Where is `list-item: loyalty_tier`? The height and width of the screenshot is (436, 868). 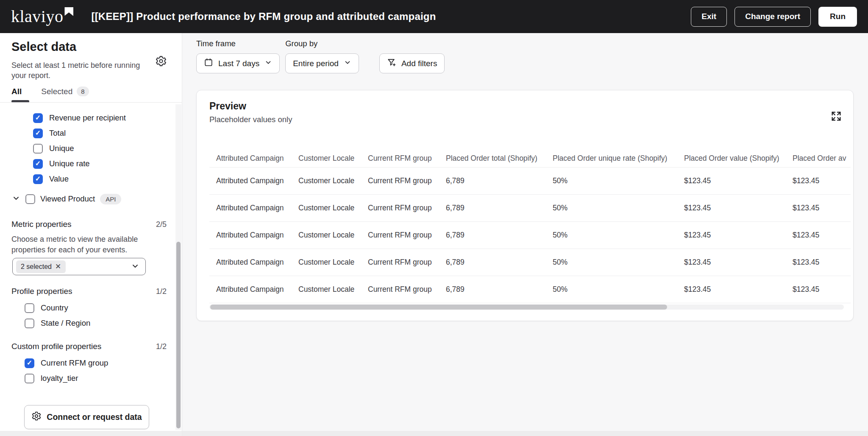
list-item: loyalty_tier is located at coordinates (85, 378).